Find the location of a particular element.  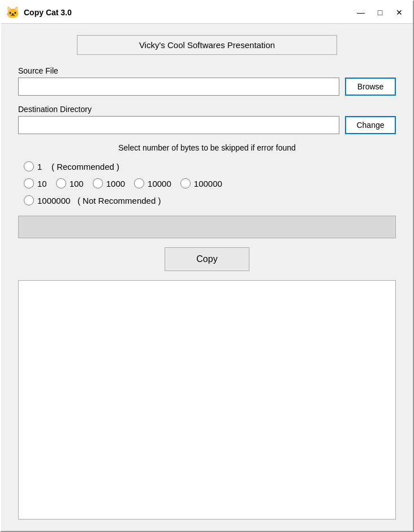

radio-1-label: 1 ( Recommended ) is located at coordinates (78, 166).